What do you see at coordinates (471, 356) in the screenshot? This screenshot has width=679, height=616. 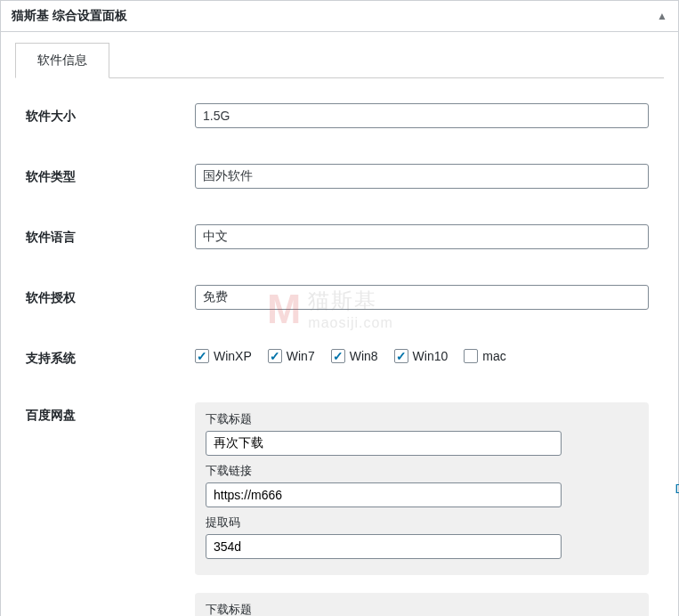 I see `checkbox-mac` at bounding box center [471, 356].